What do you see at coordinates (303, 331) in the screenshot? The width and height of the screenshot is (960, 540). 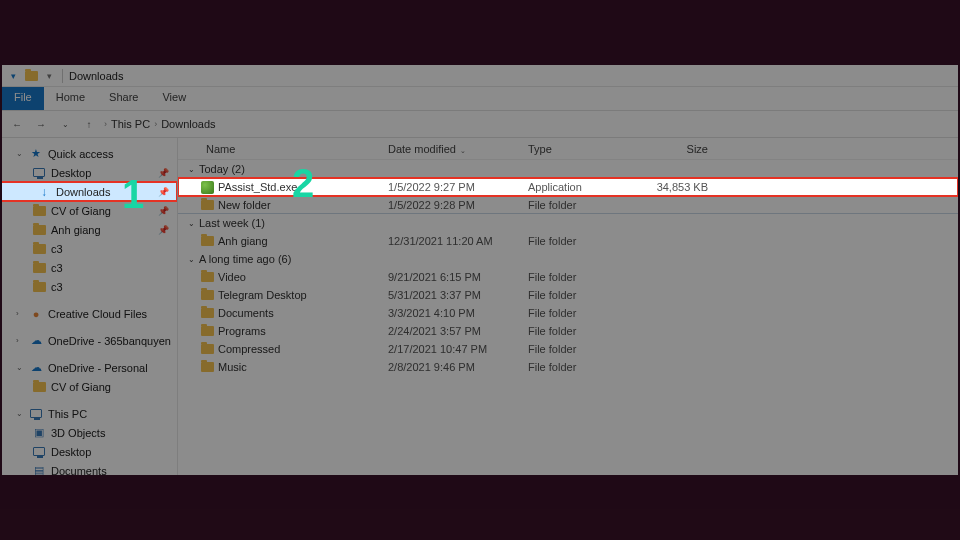 I see `file-name: Programs` at bounding box center [303, 331].